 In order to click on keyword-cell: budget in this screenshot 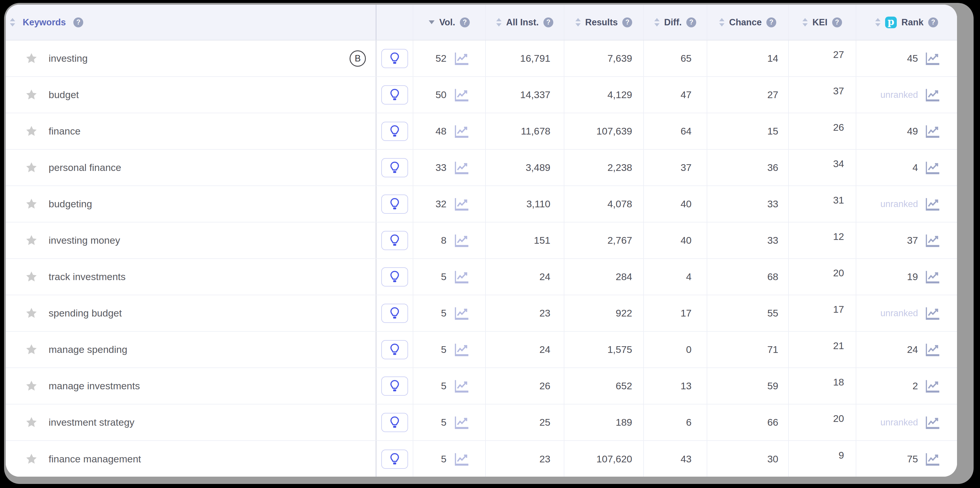, I will do `click(191, 95)`.